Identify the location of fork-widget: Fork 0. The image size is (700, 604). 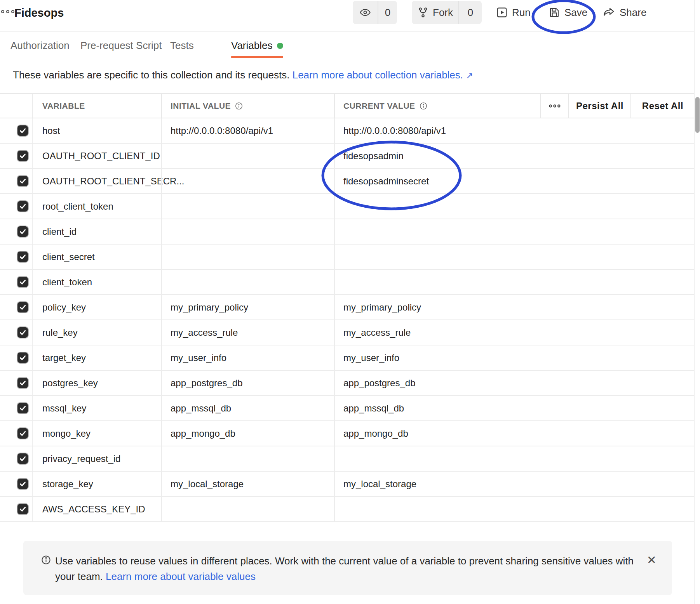
(447, 12).